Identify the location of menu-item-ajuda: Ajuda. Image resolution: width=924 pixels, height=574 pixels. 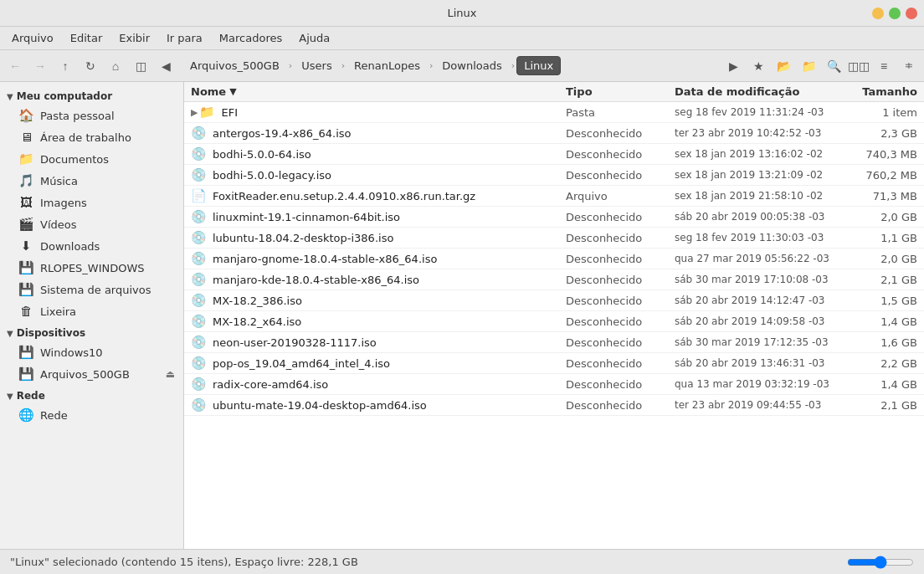
(315, 38).